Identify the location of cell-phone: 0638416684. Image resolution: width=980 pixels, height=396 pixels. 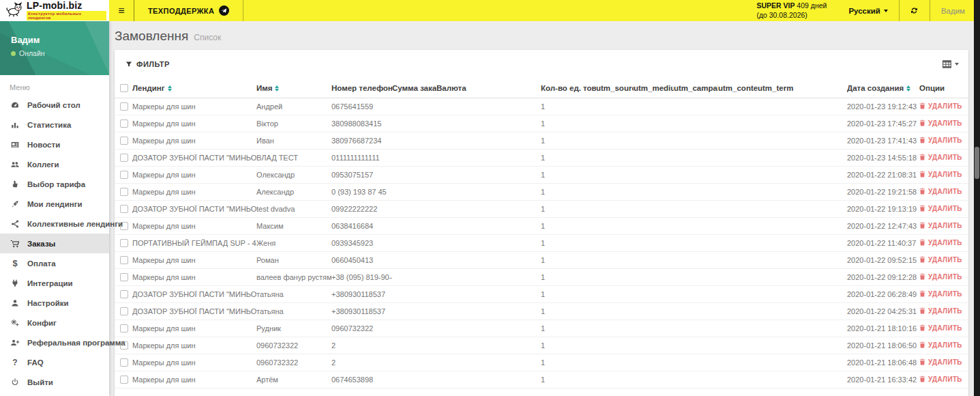
(361, 225).